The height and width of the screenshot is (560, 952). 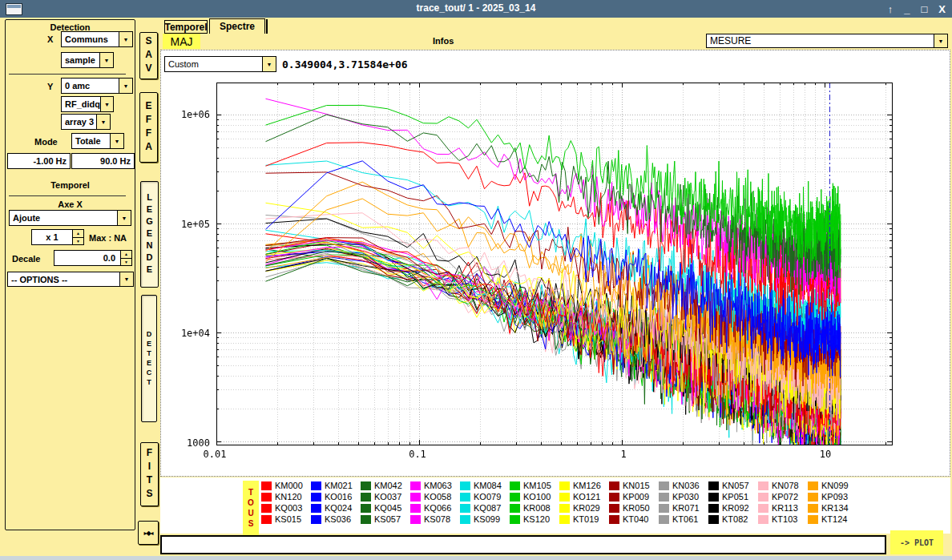 What do you see at coordinates (93, 258) in the screenshot?
I see `decale-stepper: 0.0 ▲ ▼` at bounding box center [93, 258].